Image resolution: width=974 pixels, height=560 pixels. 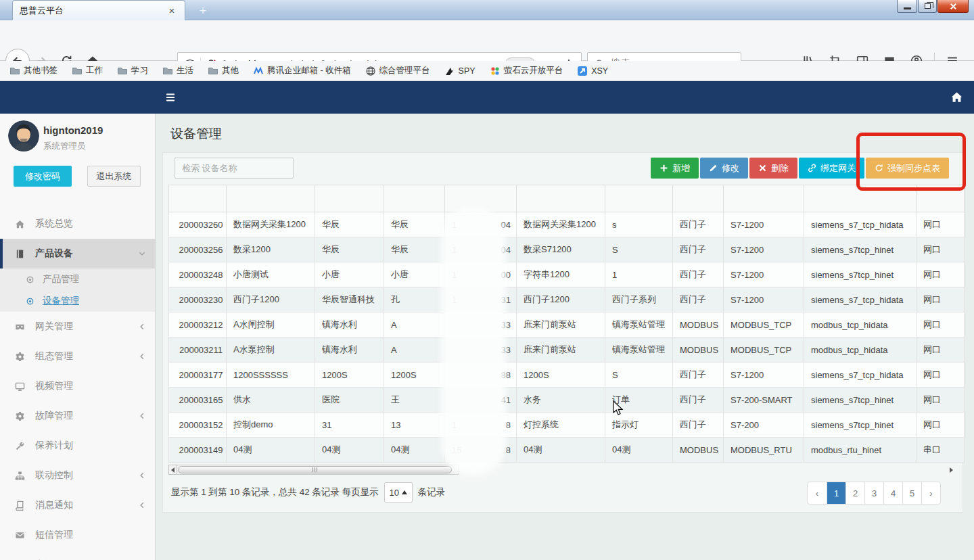 What do you see at coordinates (20, 446) in the screenshot?
I see `wrench-icon` at bounding box center [20, 446].